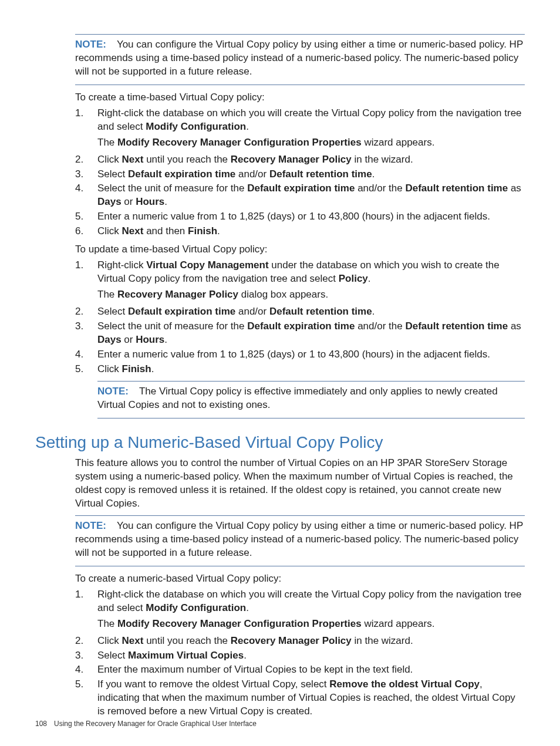 This screenshot has height=746, width=560. What do you see at coordinates (300, 333) in the screenshot?
I see `list-item: 3. Select the unit of measure for the De…` at bounding box center [300, 333].